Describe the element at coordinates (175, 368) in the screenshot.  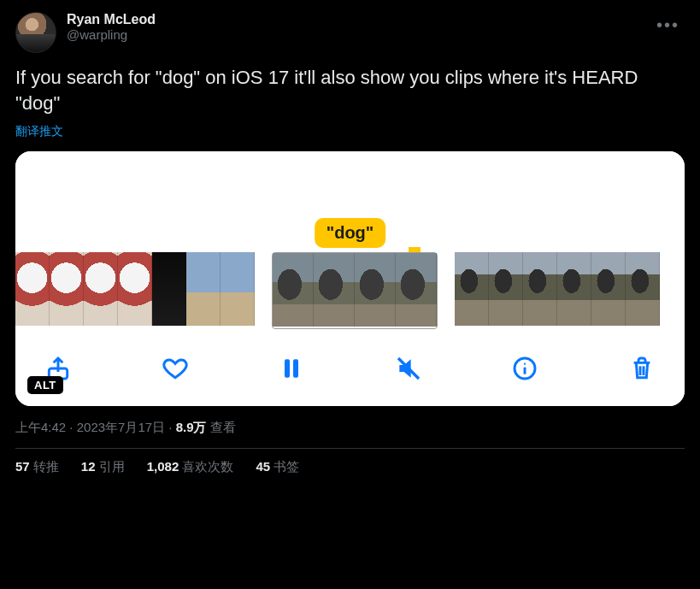
I see `heart-icon` at that location.